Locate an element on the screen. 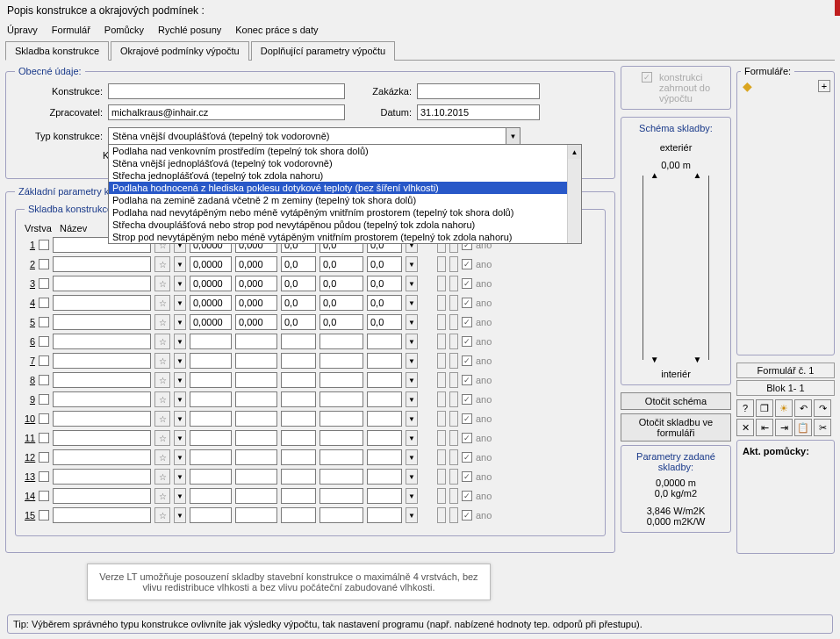 The height and width of the screenshot is (639, 840). typ-option: Podlaha nad nevytápěným nebo méně vytápě… is located at coordinates (345, 212).